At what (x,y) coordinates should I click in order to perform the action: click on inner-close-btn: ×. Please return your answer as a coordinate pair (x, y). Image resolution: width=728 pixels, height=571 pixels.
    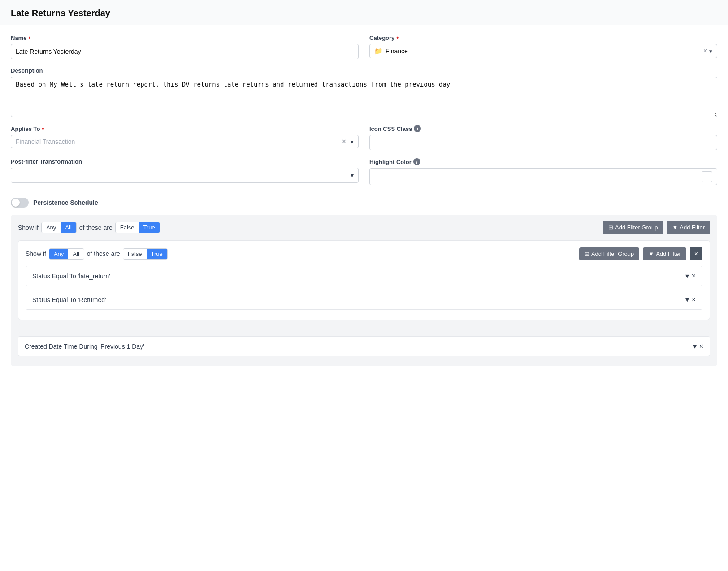
    Looking at the image, I should click on (696, 254).